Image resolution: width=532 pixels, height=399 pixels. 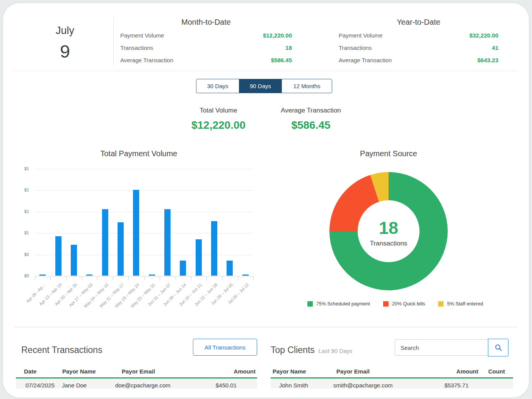 What do you see at coordinates (418, 48) in the screenshot?
I see `stat-row: Transactions 41` at bounding box center [418, 48].